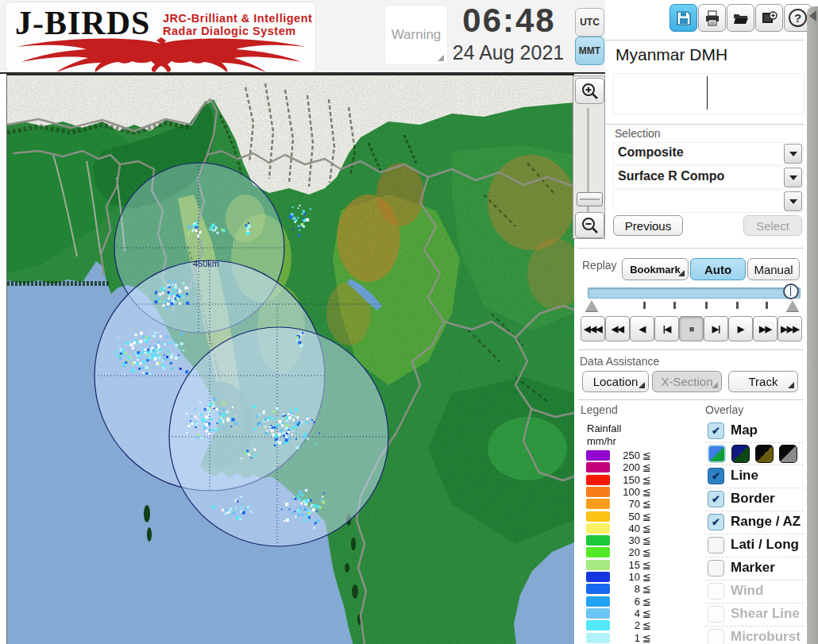 The height and width of the screenshot is (644, 818). Describe the element at coordinates (599, 410) in the screenshot. I see `legend-label: Legend` at that location.